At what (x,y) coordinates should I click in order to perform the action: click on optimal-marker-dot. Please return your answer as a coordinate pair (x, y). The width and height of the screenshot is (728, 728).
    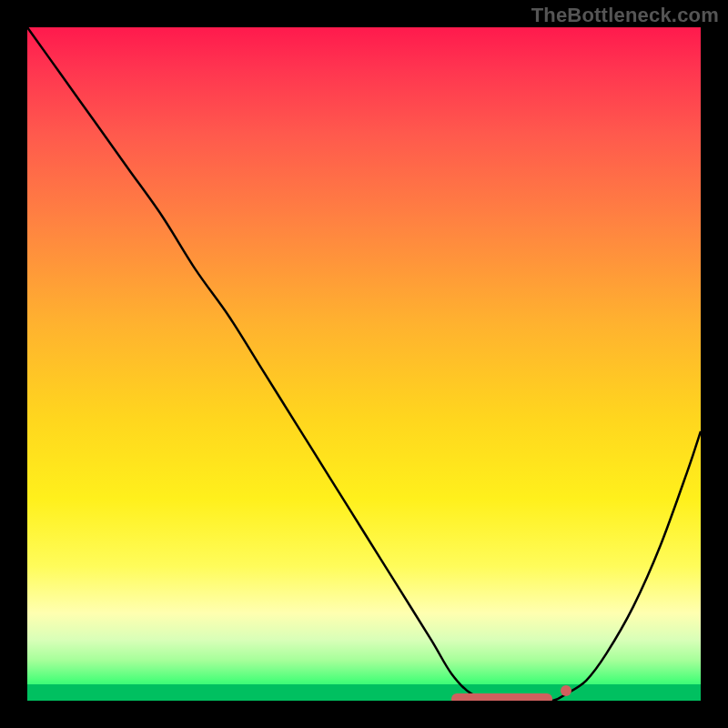
    Looking at the image, I should click on (566, 691).